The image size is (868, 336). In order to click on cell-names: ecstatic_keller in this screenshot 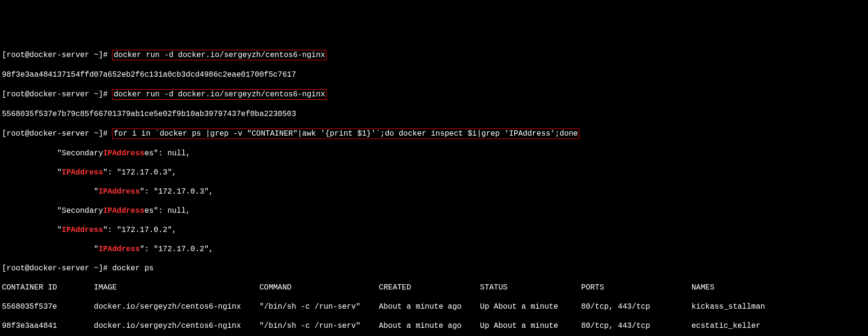, I will do `click(778, 326)`.